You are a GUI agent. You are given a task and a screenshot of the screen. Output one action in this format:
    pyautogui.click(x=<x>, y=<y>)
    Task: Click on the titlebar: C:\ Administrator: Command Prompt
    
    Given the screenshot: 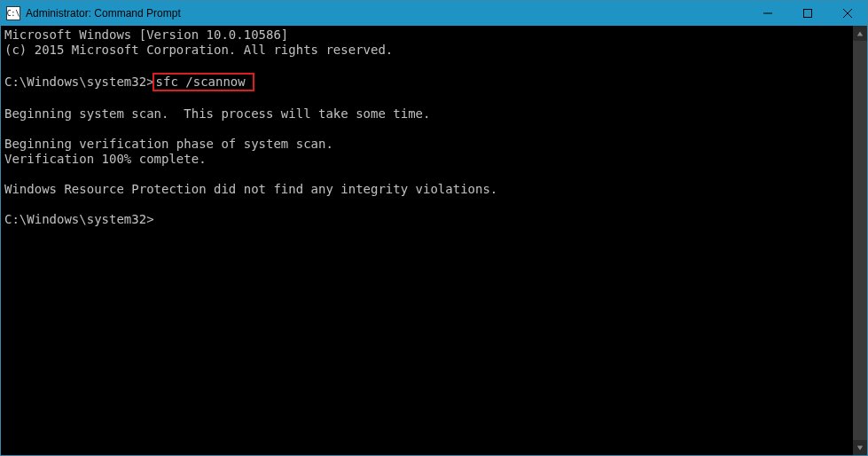 What is the action you would take?
    pyautogui.click(x=434, y=13)
    